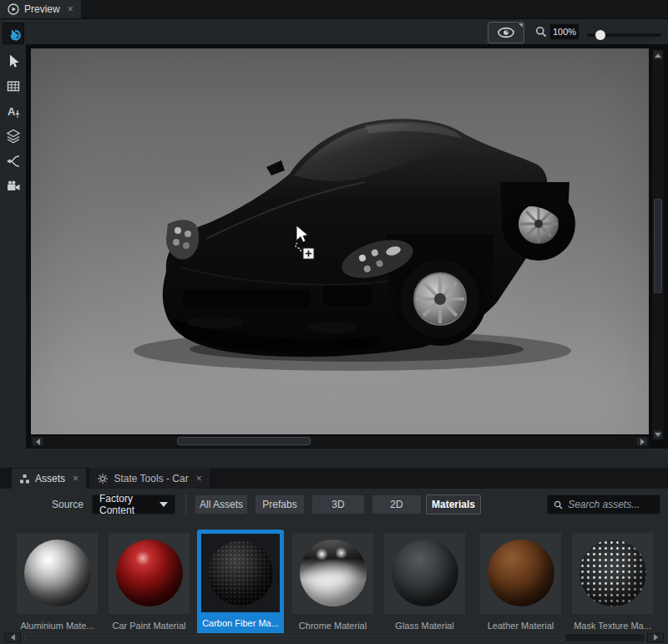 This screenshot has height=644, width=668. Describe the element at coordinates (521, 626) in the screenshot. I see `material-label: Leather Material` at that location.